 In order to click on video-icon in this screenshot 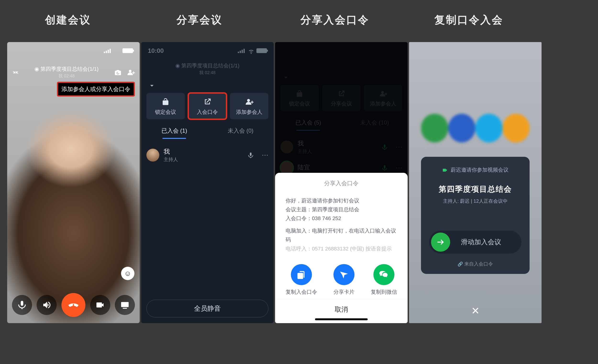, I will do `click(445, 170)`.